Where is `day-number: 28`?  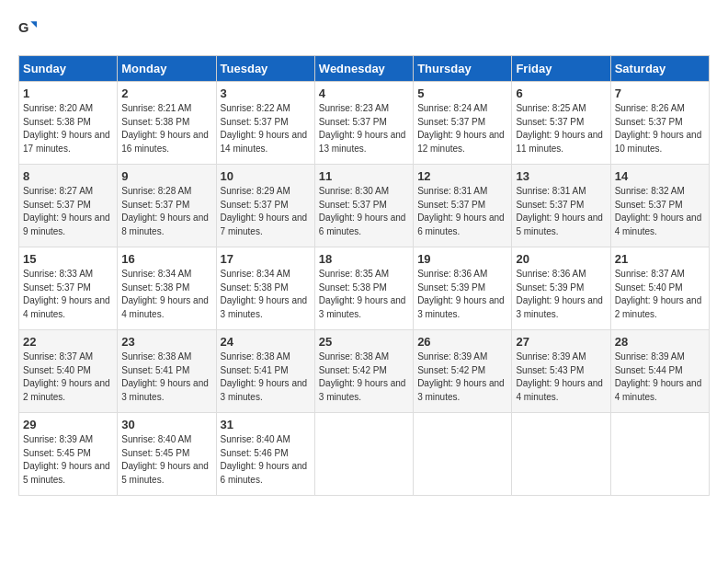
day-number: 28 is located at coordinates (660, 342).